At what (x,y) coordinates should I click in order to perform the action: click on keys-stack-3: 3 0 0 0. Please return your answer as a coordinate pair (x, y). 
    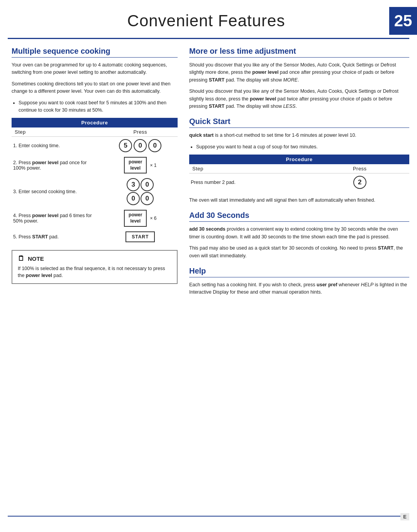
    Looking at the image, I should click on (140, 192).